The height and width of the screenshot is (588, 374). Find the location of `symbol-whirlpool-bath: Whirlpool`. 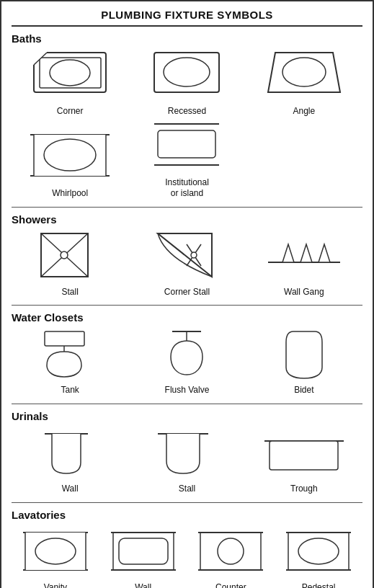

symbol-whirlpool-bath: Whirlpool is located at coordinates (70, 166).